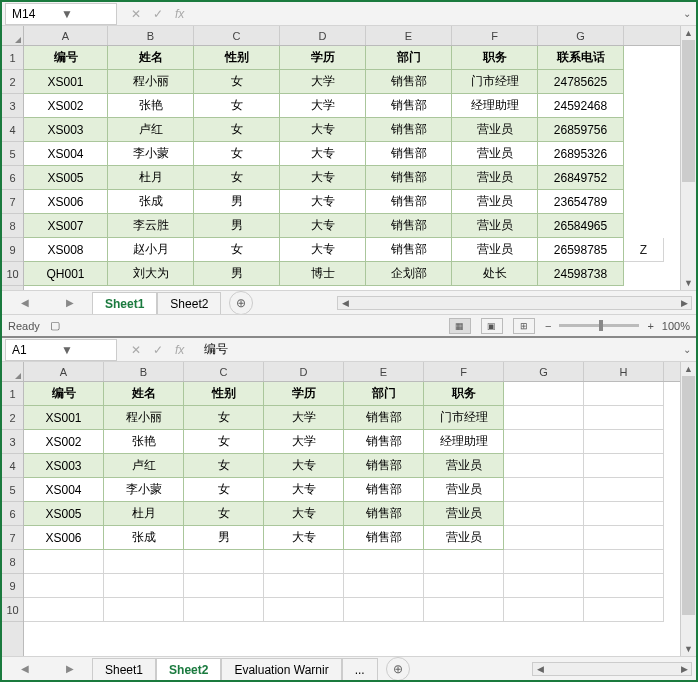  I want to click on cell: 刘大为, so click(151, 274).